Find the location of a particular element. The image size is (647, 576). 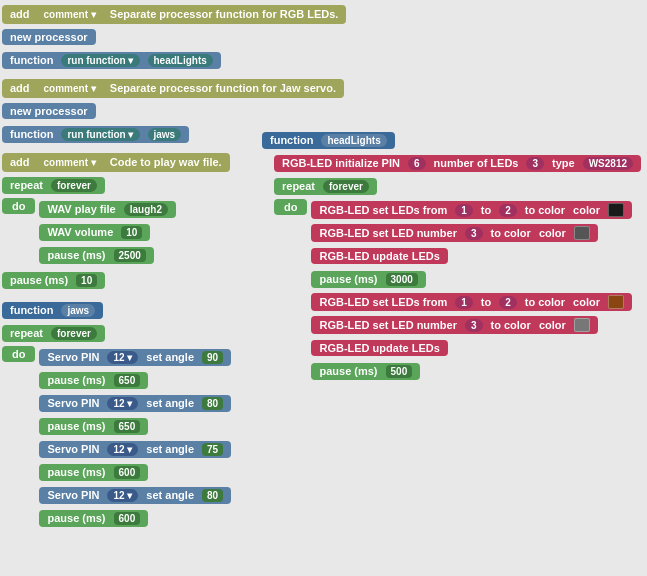

repeat-forever-1: repeat forever is located at coordinates (54, 186).